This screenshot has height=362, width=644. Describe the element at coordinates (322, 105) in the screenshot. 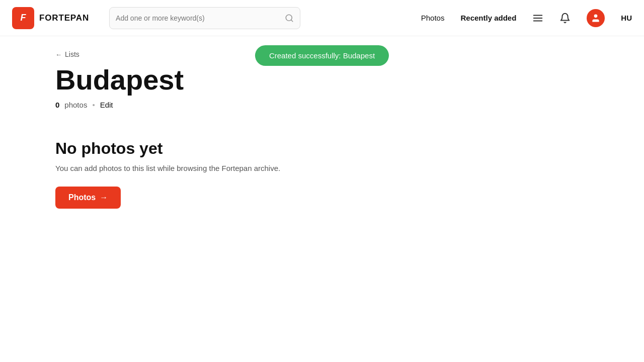

I see `meta-row: 0 photos • Edit` at that location.